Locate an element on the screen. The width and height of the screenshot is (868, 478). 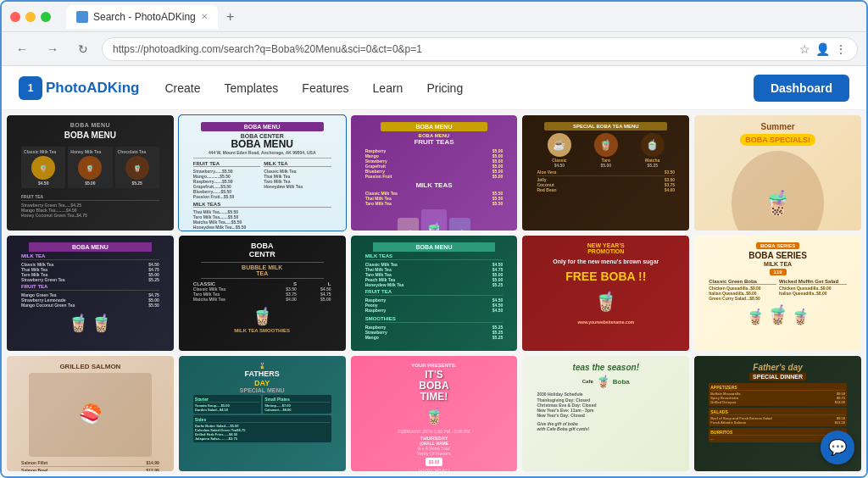
logo-text: PhotoADKing is located at coordinates (92, 88).